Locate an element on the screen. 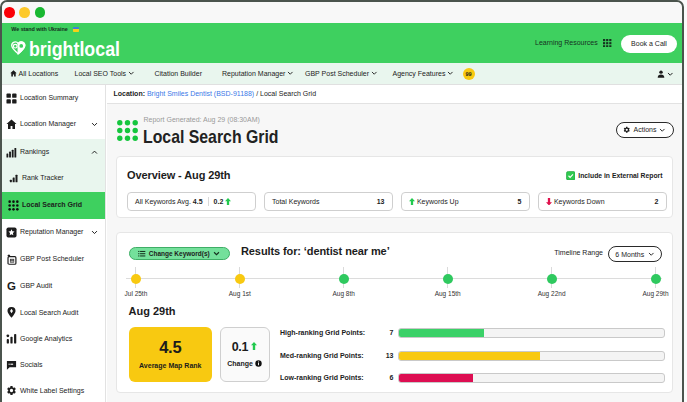 Image resolution: width=687 pixels, height=402 pixels. svg-text: brightlocal is located at coordinates (74, 49).